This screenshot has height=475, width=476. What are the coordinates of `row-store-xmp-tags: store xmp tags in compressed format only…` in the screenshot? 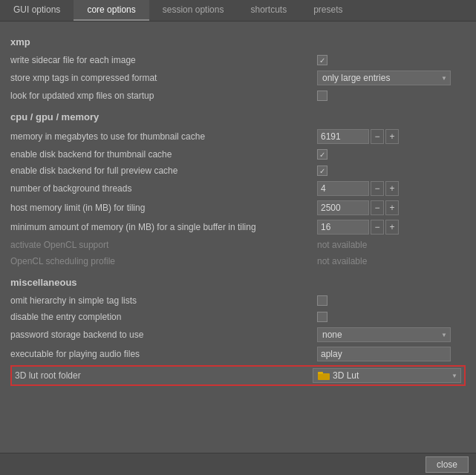 It's located at (238, 78).